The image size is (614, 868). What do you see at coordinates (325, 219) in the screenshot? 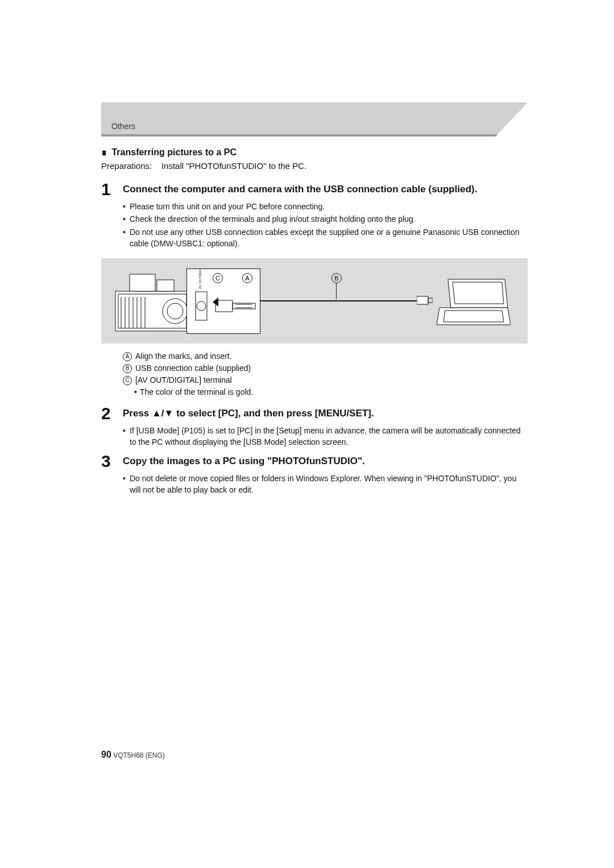
I see `bullet: Check the direction of the terminals and…` at bounding box center [325, 219].